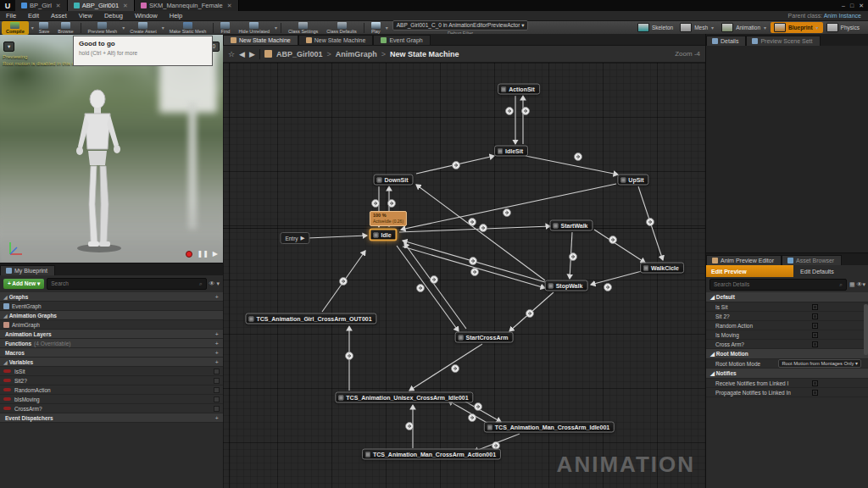 The height and width of the screenshot is (488, 868). I want to click on breadcrumb-item: AnimGraph, so click(356, 54).